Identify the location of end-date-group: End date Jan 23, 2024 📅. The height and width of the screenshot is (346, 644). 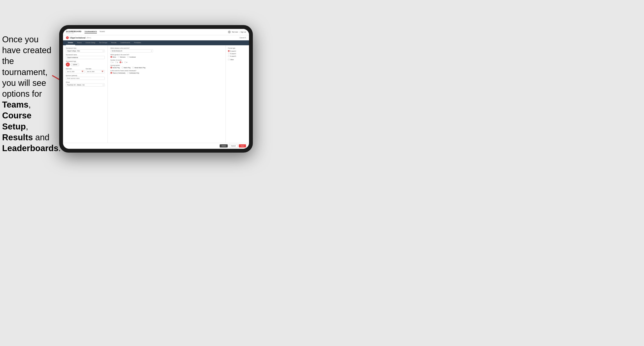
(95, 71).